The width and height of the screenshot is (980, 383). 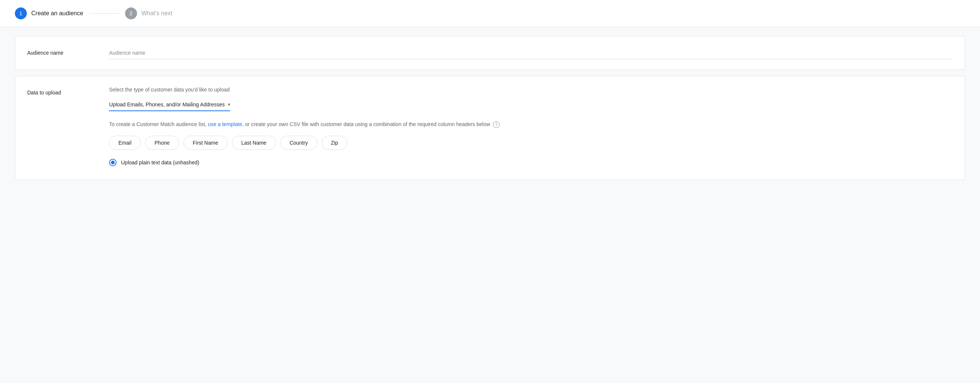 I want to click on column-chip: First Name, so click(x=205, y=143).